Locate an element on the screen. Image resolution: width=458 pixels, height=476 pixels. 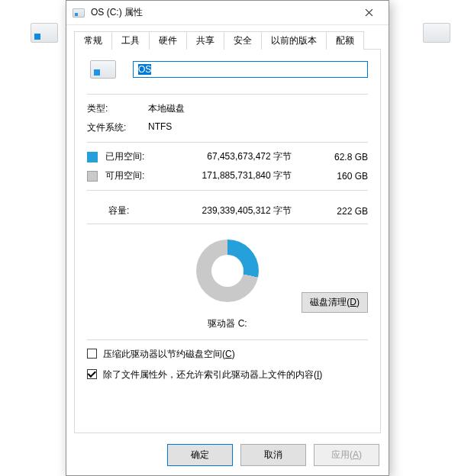
tab-quota: 配额 is located at coordinates (345, 40).